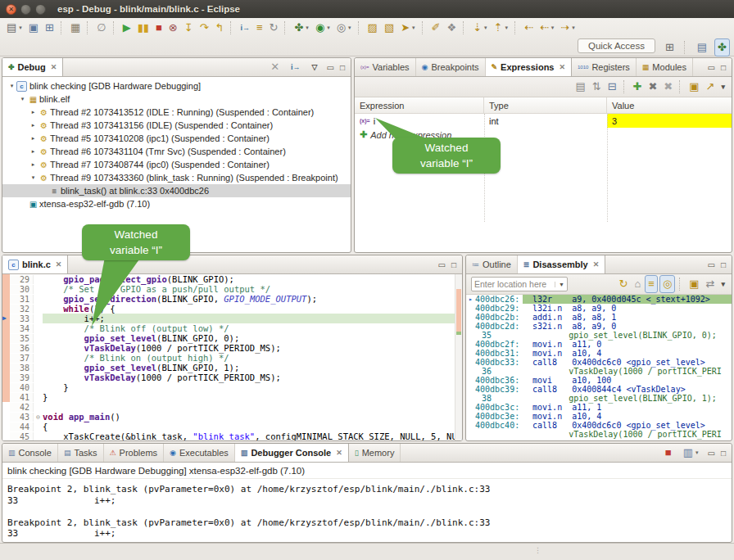  What do you see at coordinates (637, 284) in the screenshot?
I see `home-icon: ⌂` at bounding box center [637, 284].